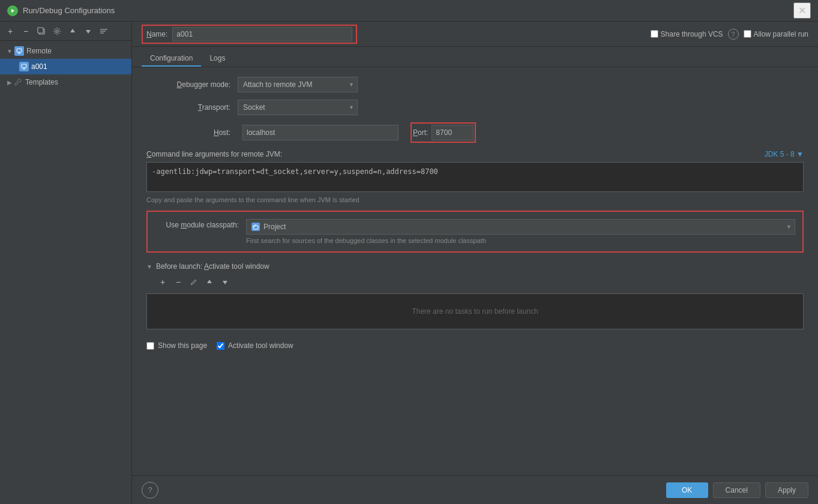 The image size is (818, 504). Describe the element at coordinates (298, 107) in the screenshot. I see `transport-select-wrapper: Socket` at that location.